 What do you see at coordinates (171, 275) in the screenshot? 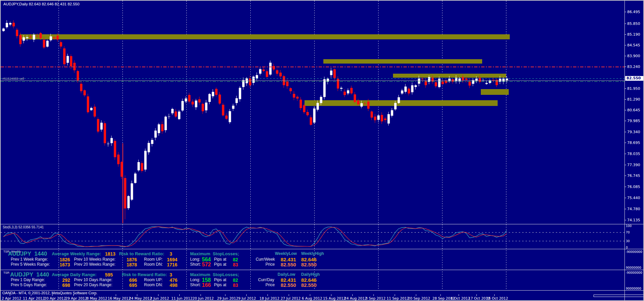
I see `panel-text-daily: 3` at bounding box center [171, 275].